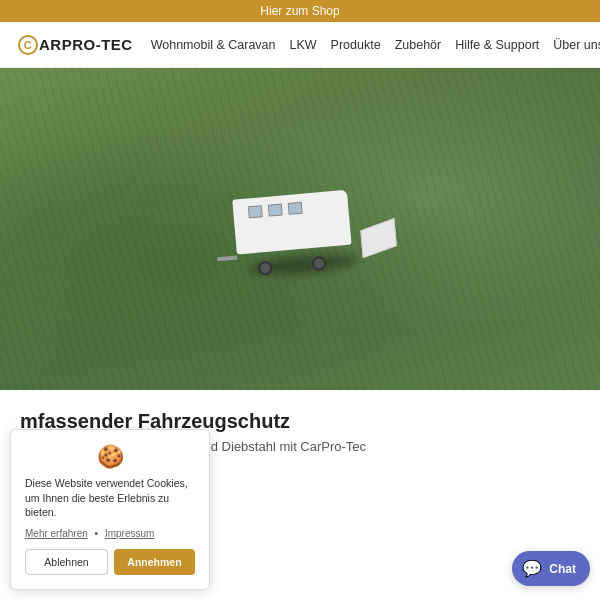 The width and height of the screenshot is (600, 600). Describe the element at coordinates (214, 45) in the screenshot. I see `nav-item-wohnmobil: Wohnmobil & Caravan` at that location.